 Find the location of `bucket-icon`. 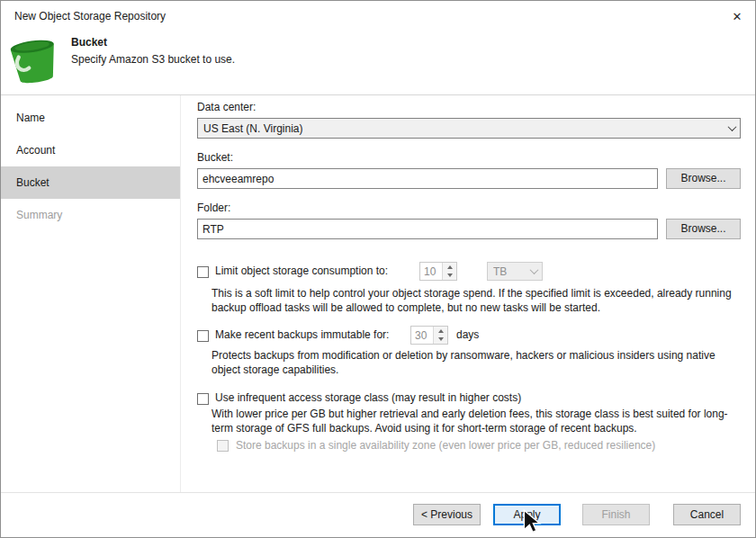

bucket-icon is located at coordinates (34, 61).